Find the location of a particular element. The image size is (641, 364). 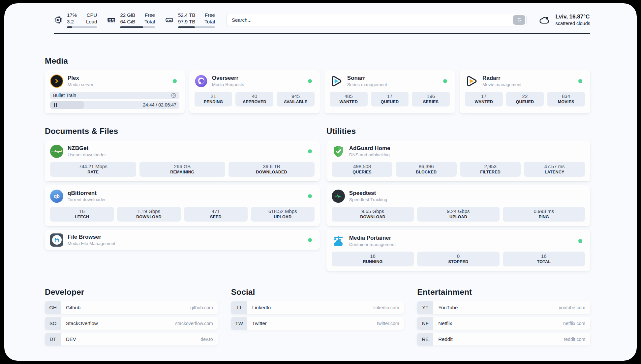

now-playing-title: Bullet Train is located at coordinates (112, 95).